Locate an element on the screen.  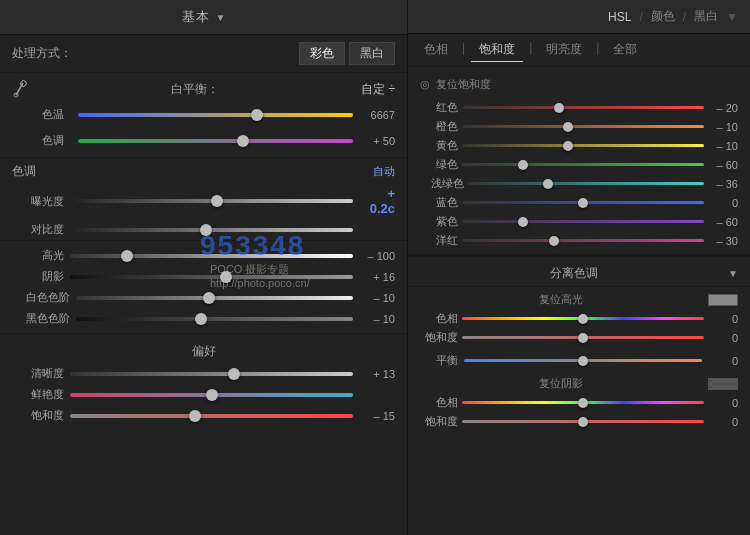
all-subtab: 全部 is located at coordinates (625, 50).